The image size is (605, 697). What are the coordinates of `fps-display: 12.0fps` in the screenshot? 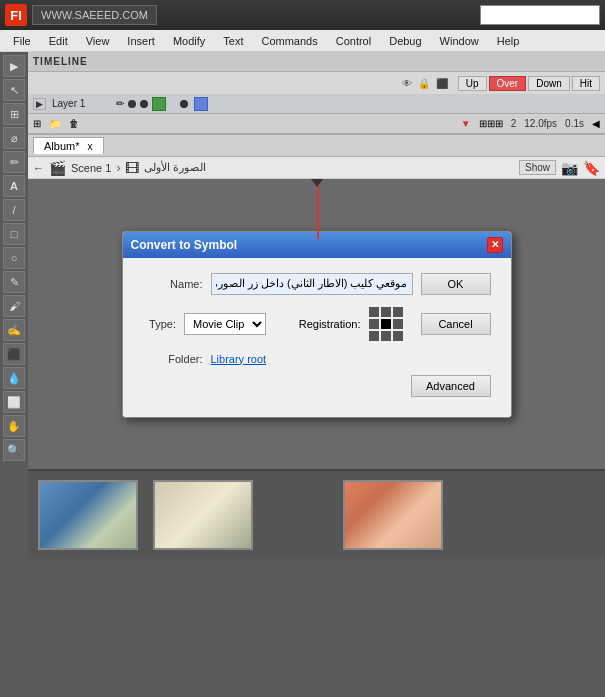 It's located at (540, 124).